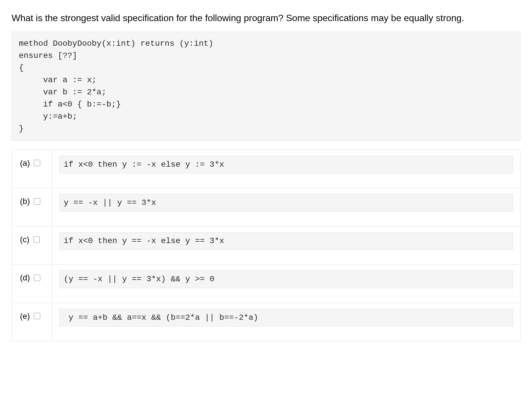 The image size is (532, 404). What do you see at coordinates (266, 245) in the screenshot?
I see `option-row: (c) if x<0 then y == -x else y == 3*x` at bounding box center [266, 245].